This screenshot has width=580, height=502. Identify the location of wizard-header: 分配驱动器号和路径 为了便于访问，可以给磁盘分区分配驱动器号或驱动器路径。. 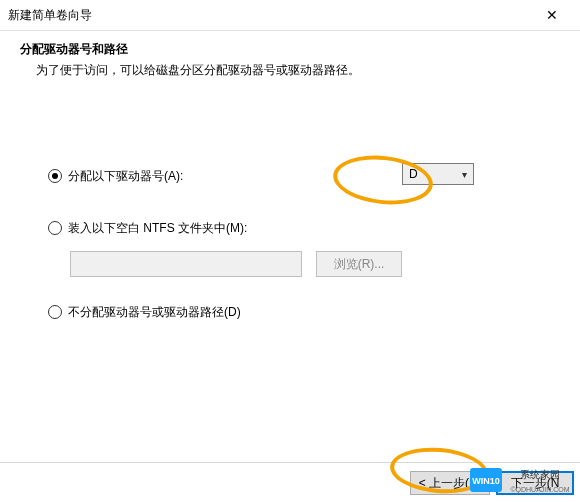
(290, 58).